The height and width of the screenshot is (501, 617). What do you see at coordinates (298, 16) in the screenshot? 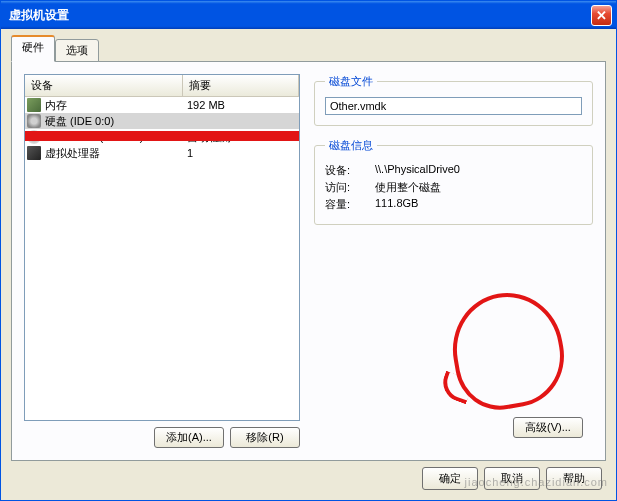
I see `window-title: 虚拟机设置` at bounding box center [298, 16].